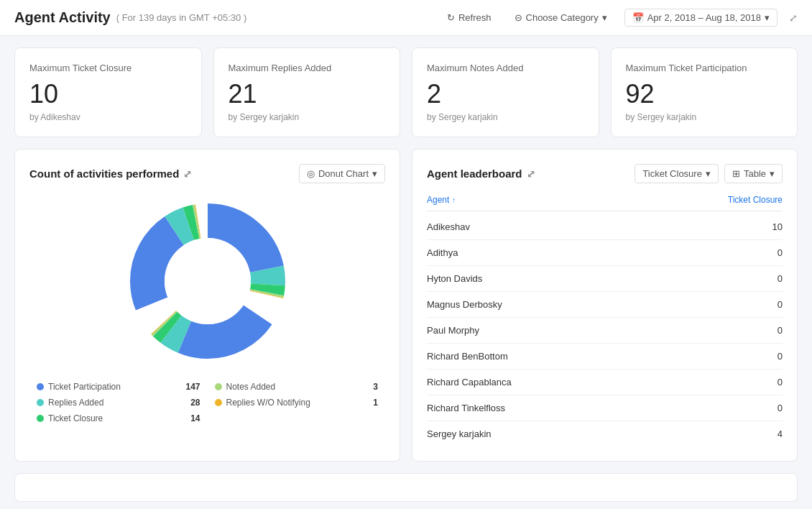  What do you see at coordinates (308, 92) in the screenshot?
I see `summary-card-1: Maximum Replies Added 21 by Sergey karja…` at bounding box center [308, 92].